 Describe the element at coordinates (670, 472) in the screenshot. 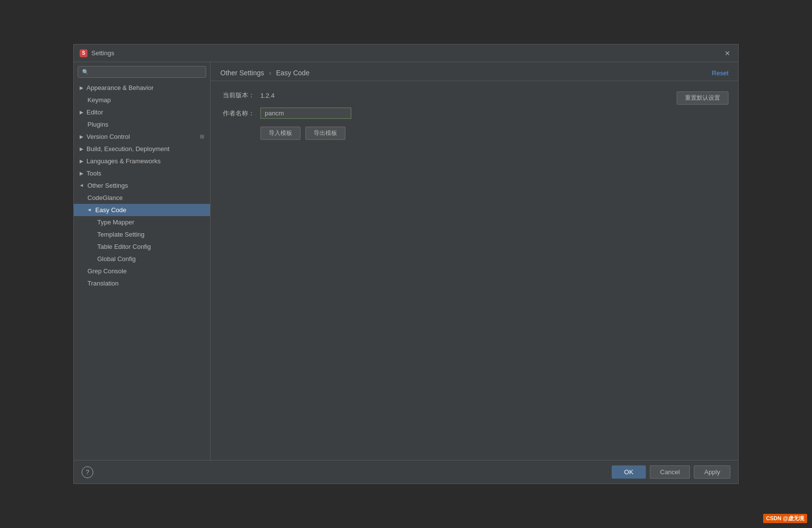

I see `cancel-button: Cancel` at that location.